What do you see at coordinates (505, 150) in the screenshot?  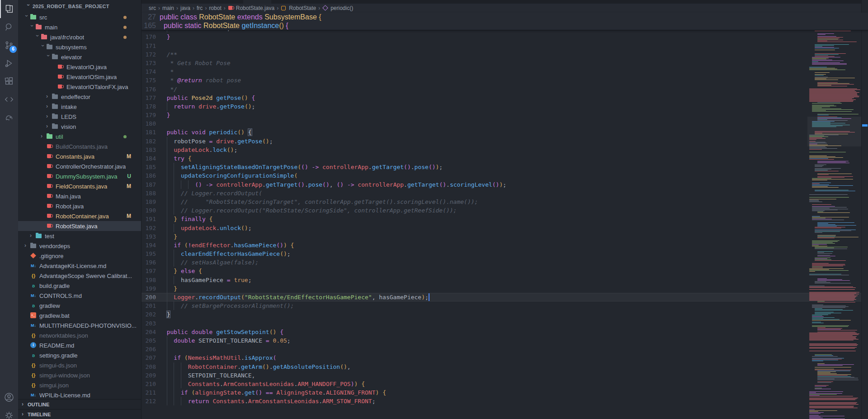 I see `code-line-183: 183 updateLock.lock();` at bounding box center [505, 150].